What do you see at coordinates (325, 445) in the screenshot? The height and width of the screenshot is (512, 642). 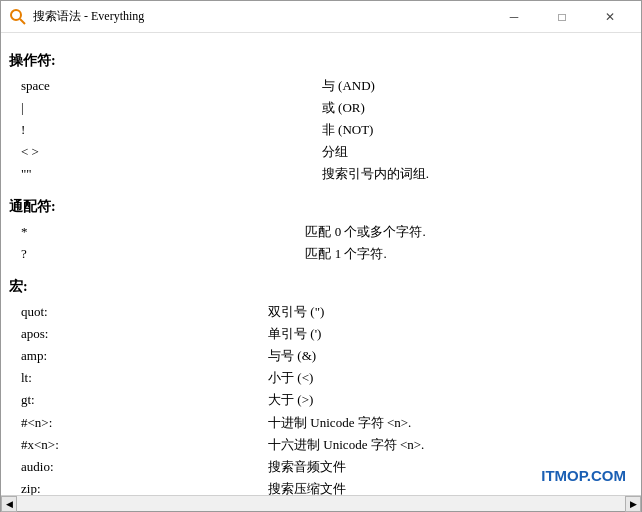 I see `table-row: #x<n>: 十六进制 Unicode 字符 <n>.` at bounding box center [325, 445].